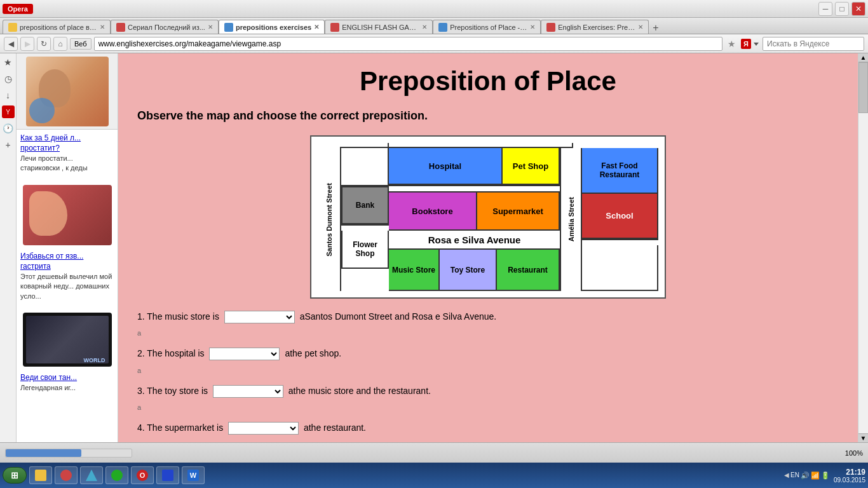 This screenshot has width=868, height=488. I want to click on downloads-icon: ↓, so click(8, 95).